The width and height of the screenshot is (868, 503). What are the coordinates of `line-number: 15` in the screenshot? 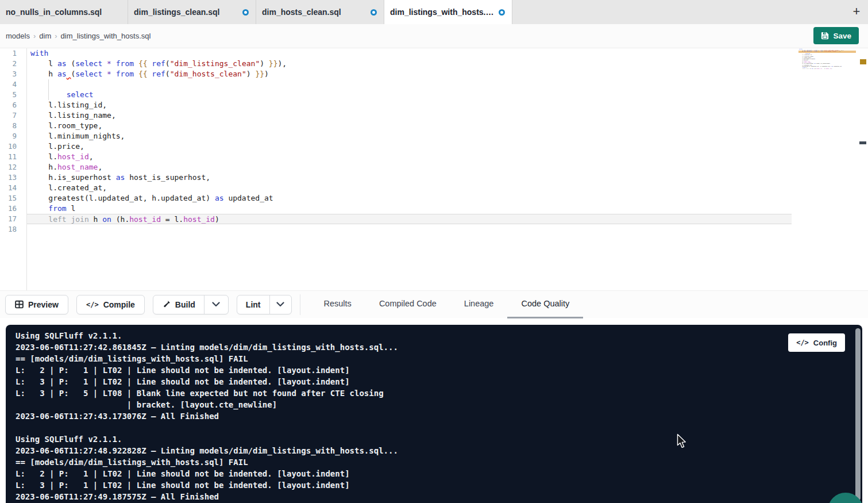 It's located at (13, 198).